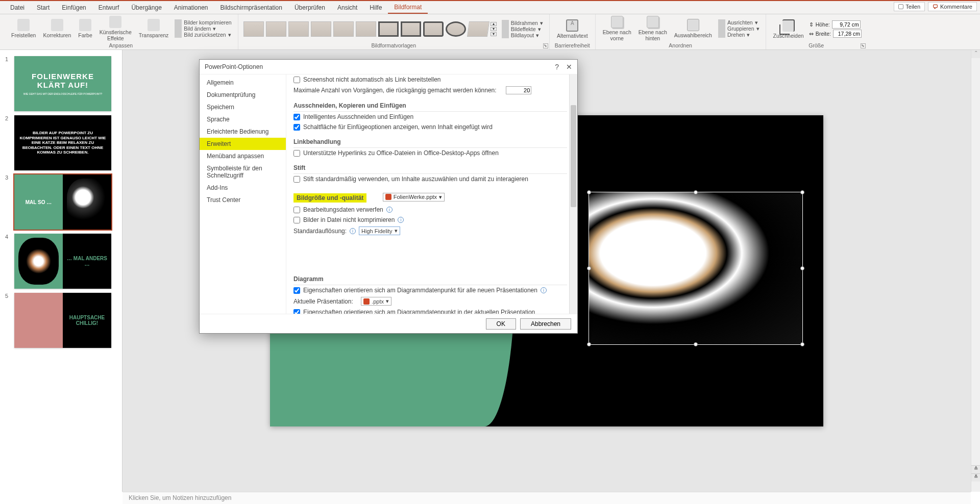 The image size is (980, 504). I want to click on resolution-combo: High Fidelity ▾, so click(380, 231).